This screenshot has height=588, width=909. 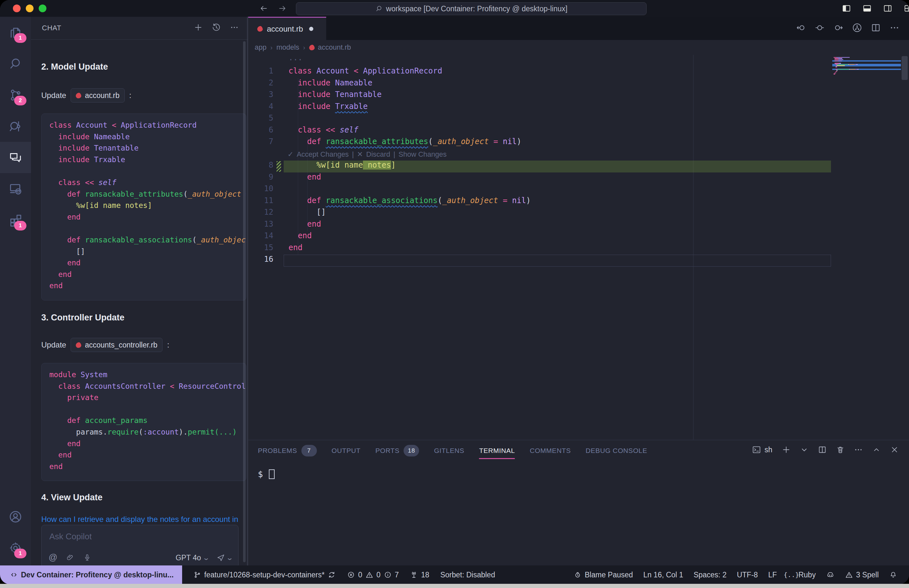 I want to click on editor-line-11: 11 def ransackable_associations(_auth_ob…, so click(x=540, y=202).